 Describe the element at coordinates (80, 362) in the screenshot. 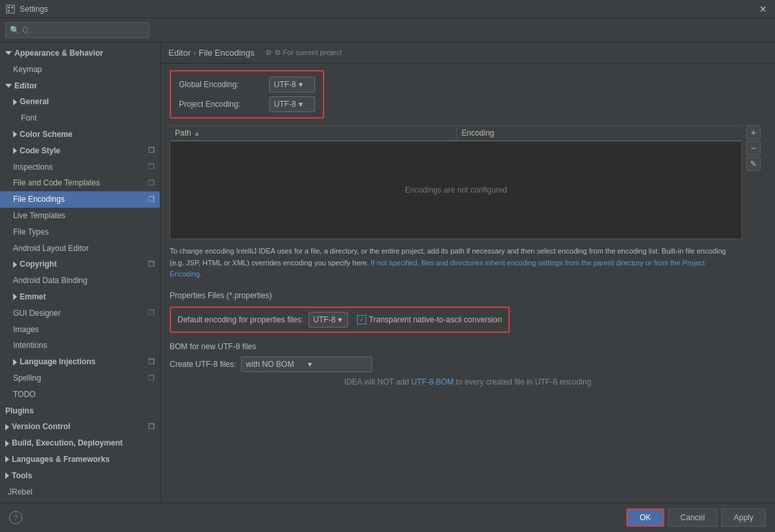

I see `sidebar-item-language-injections: Language Injections ❐` at that location.